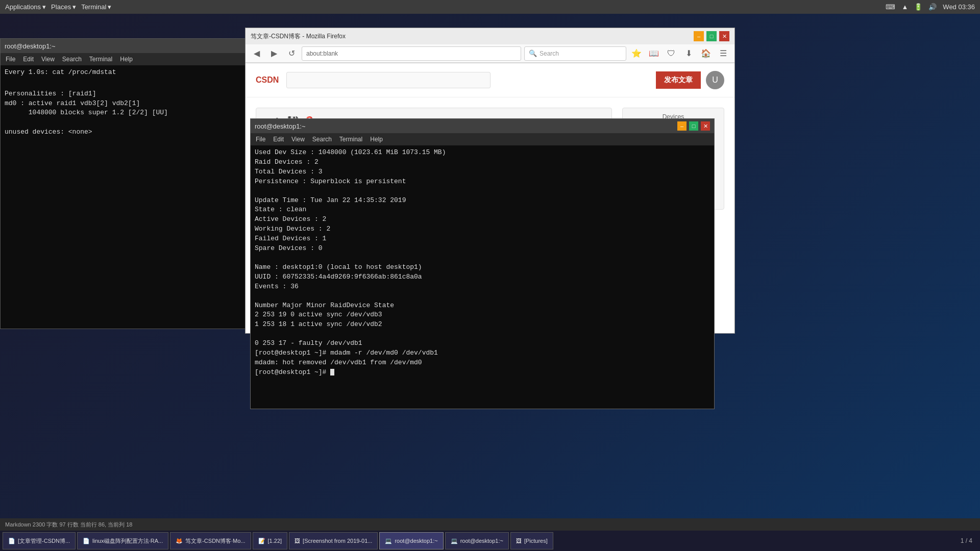 The height and width of the screenshot is (551, 980). What do you see at coordinates (678, 80) in the screenshot?
I see `publish-button: 发布文章` at bounding box center [678, 80].